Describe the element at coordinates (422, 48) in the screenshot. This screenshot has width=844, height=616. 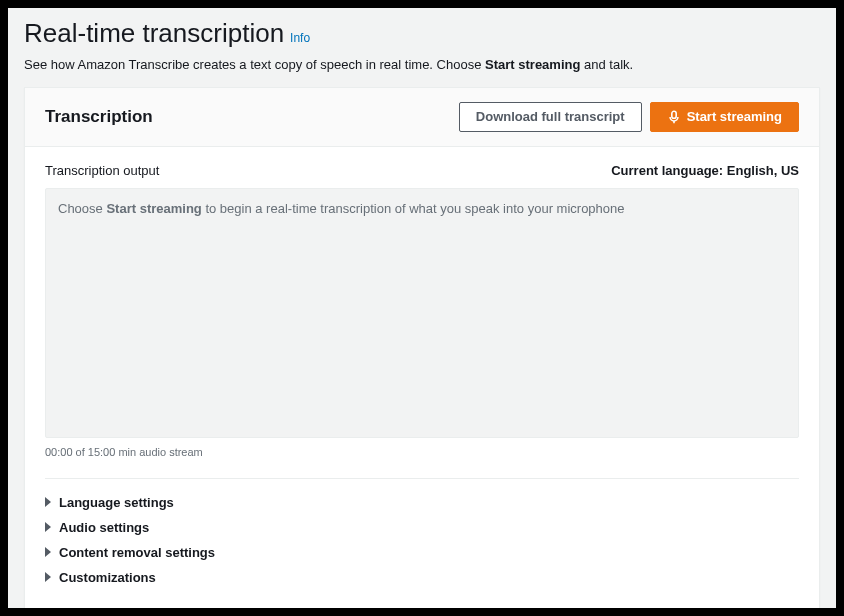
I see `page-header: Real-time transcription Info See how Ama…` at that location.